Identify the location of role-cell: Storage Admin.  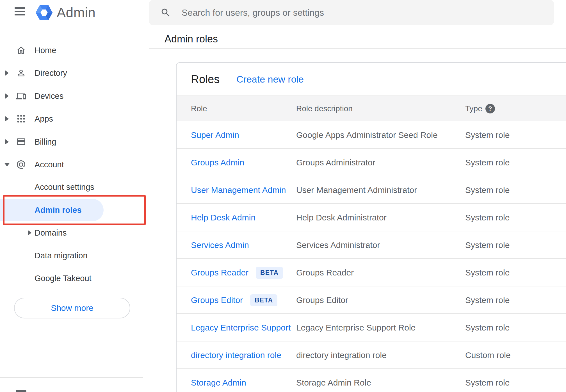
(218, 380).